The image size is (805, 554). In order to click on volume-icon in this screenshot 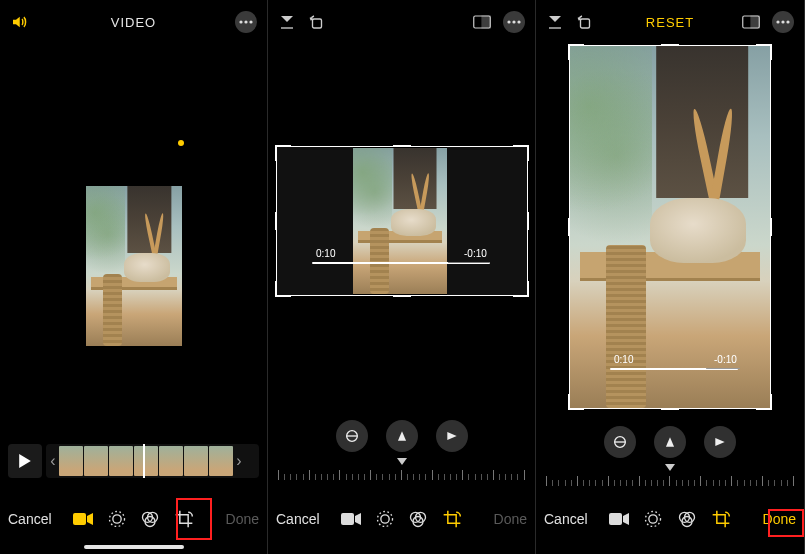, I will do `click(19, 22)`.